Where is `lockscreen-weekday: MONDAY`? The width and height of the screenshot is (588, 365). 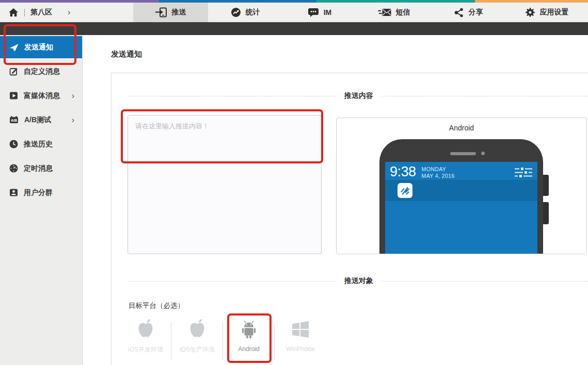 lockscreen-weekday: MONDAY is located at coordinates (434, 169).